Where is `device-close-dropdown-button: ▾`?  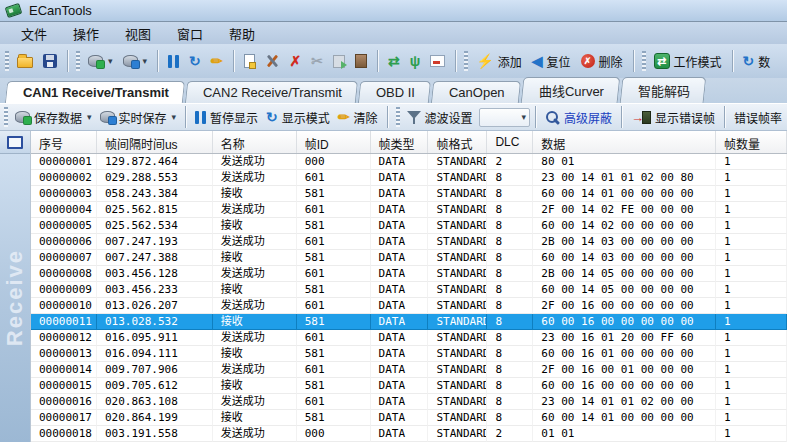
device-close-dropdown-button: ▾ is located at coordinates (136, 61).